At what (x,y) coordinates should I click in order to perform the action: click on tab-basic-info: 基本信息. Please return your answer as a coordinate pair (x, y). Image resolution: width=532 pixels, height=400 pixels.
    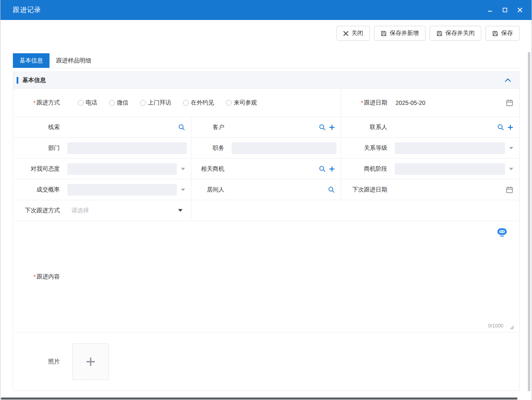
    Looking at the image, I should click on (31, 61).